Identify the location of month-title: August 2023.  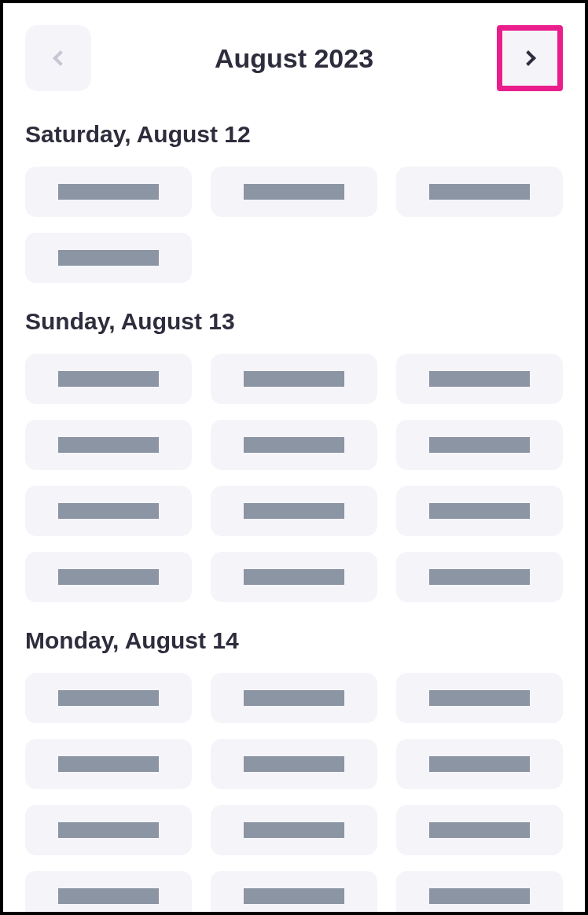
(294, 58).